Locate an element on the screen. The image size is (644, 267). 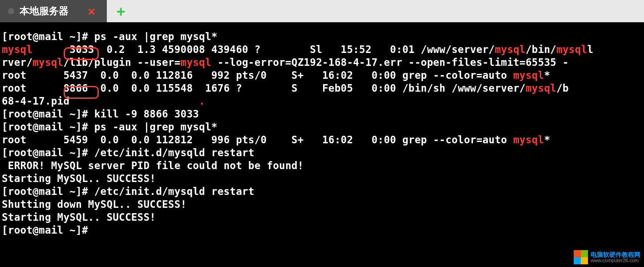
add-tab-button: + is located at coordinates (121, 11).